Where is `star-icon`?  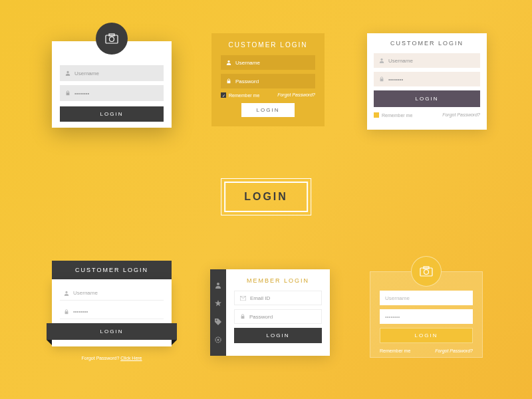
star-icon is located at coordinates (218, 303).